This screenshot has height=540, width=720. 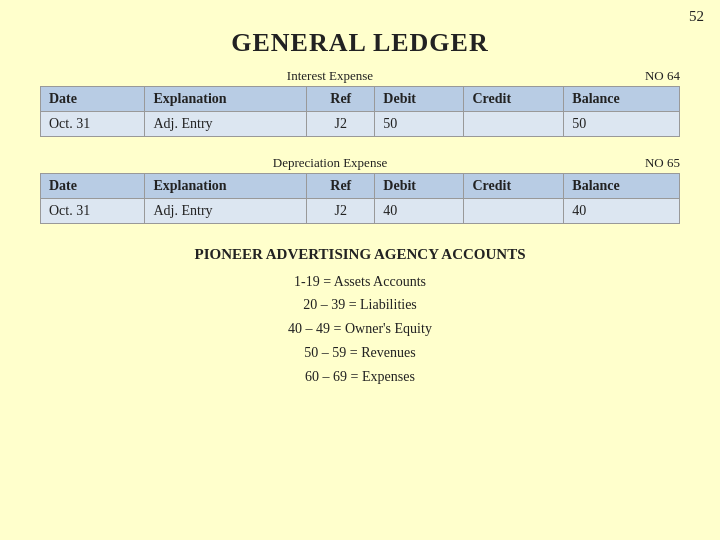 I want to click on footer-line: 60 – 69 = Expenses, so click(x=360, y=377).